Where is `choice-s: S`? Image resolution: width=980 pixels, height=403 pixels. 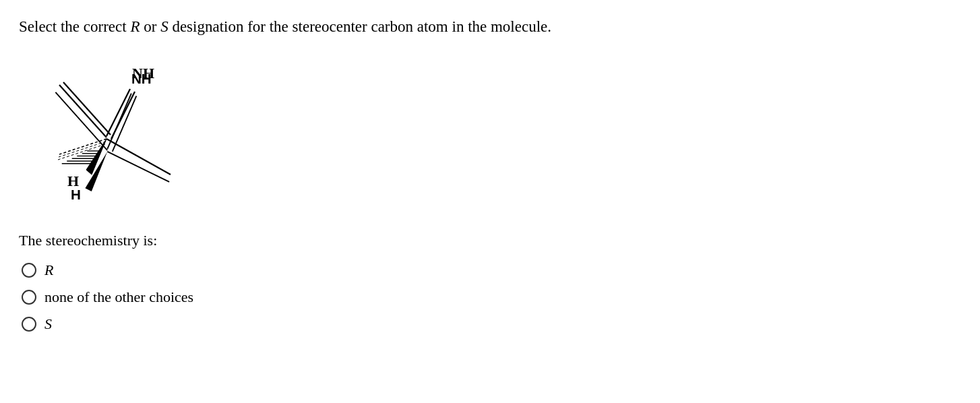 choice-s: S is located at coordinates (491, 324).